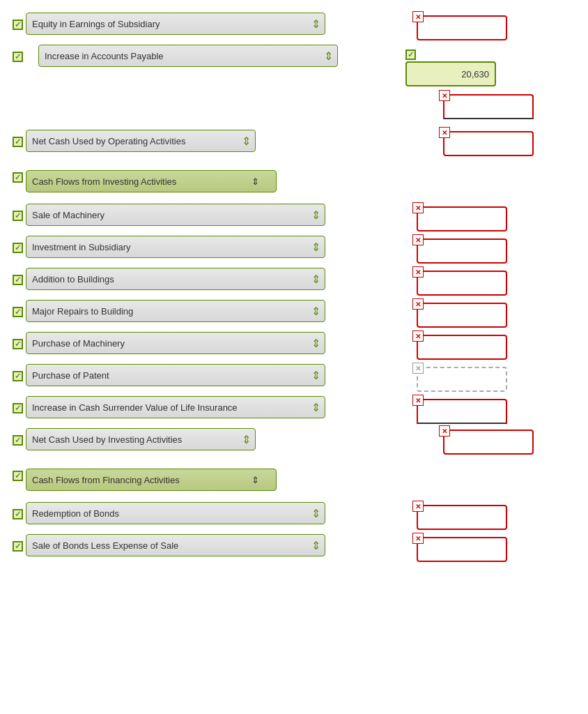 This screenshot has width=588, height=714. Describe the element at coordinates (294, 548) in the screenshot. I see `row-sale-bonds: Sale of Bonds Less Expense of Sale ⇕ ✕` at that location.